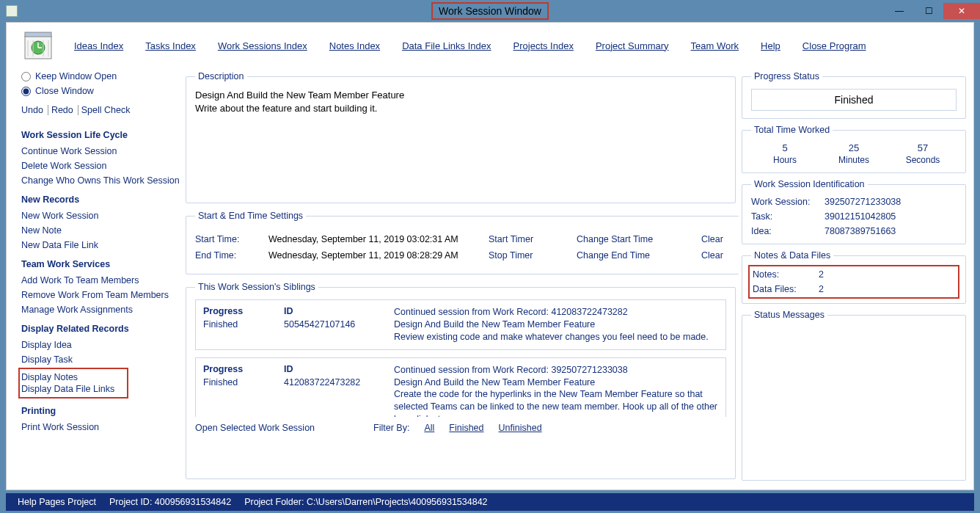  I want to click on section-teamwork: Team Work Services, so click(100, 264).